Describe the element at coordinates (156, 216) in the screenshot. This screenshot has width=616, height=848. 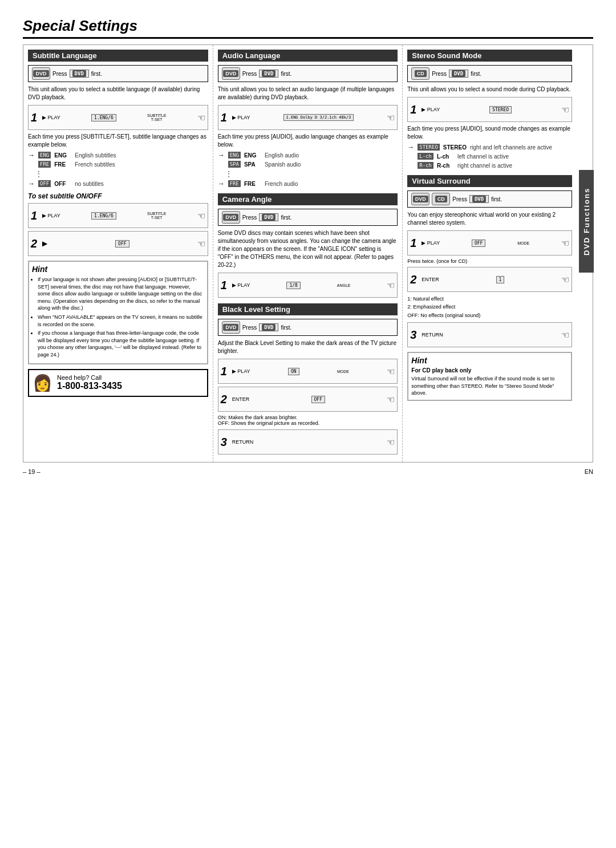
I see `subtitle-button2: SUBTITLET-SET` at that location.